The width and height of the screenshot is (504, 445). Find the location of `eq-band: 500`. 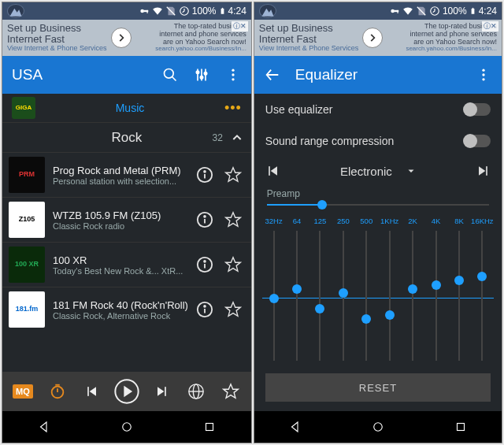

eq-band: 500 is located at coordinates (367, 288).